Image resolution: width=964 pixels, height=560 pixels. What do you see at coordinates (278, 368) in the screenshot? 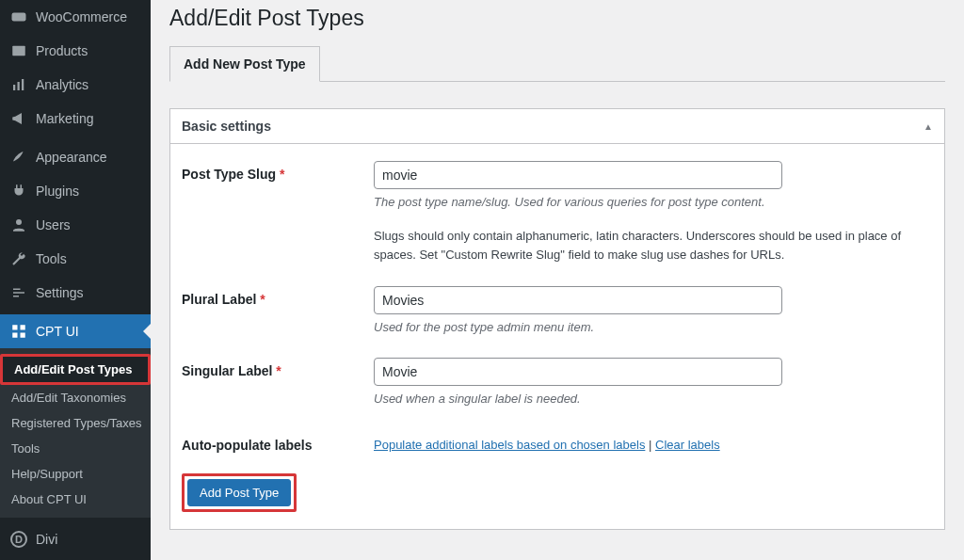
I see `singular-label: Singular Label *` at bounding box center [278, 368].